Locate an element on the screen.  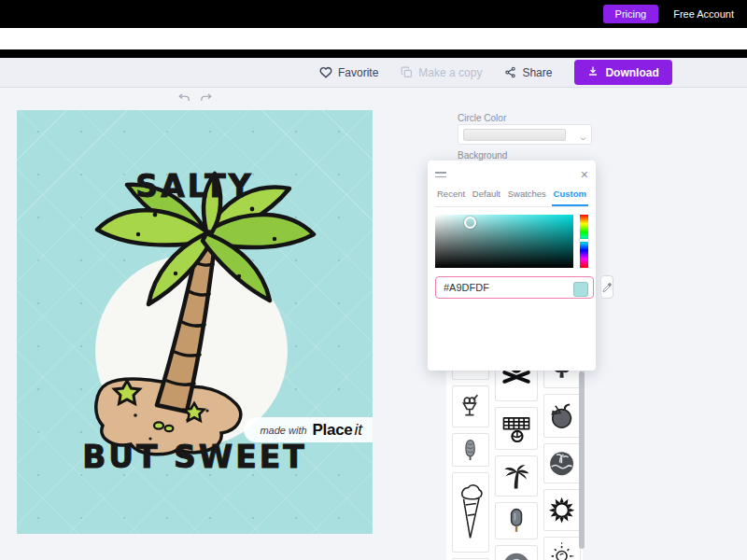
bulb-circle-icon is located at coordinates (516, 554).